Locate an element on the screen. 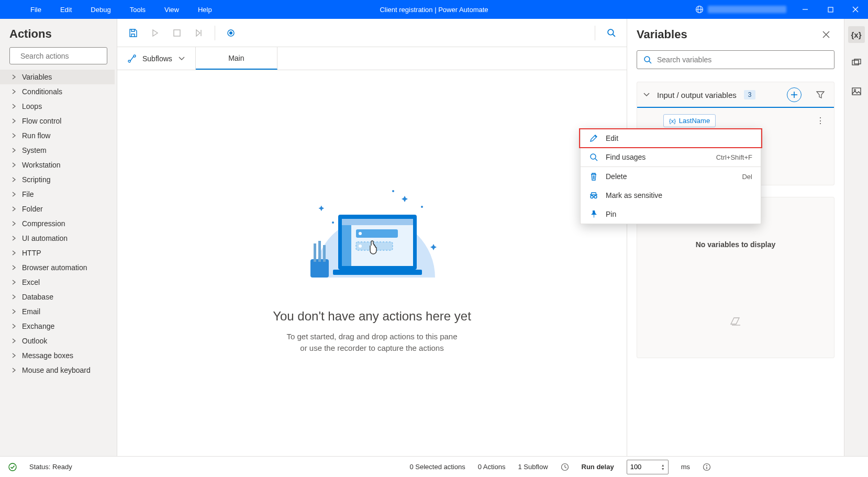 This screenshot has height=477, width=868. action-category: Browser automation is located at coordinates (58, 268).